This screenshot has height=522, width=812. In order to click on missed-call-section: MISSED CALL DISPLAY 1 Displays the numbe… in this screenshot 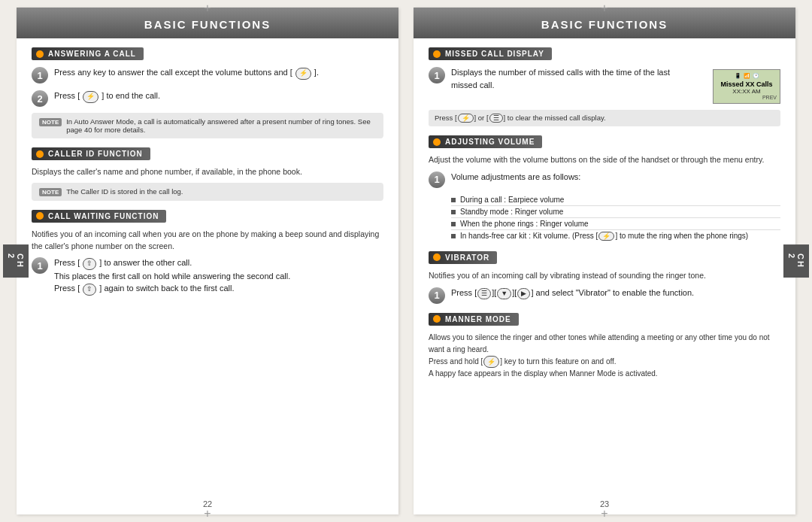, I will do `click(604, 87)`.